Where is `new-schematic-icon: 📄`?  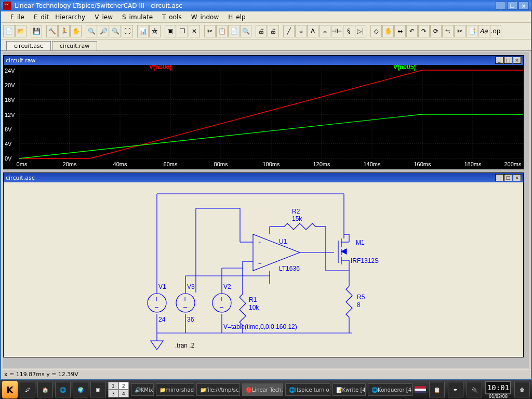
new-schematic-icon: 📄 is located at coordinates (9, 31).